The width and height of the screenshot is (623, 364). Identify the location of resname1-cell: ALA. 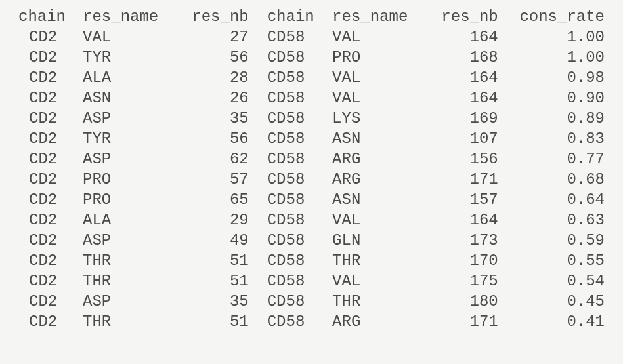
(125, 220).